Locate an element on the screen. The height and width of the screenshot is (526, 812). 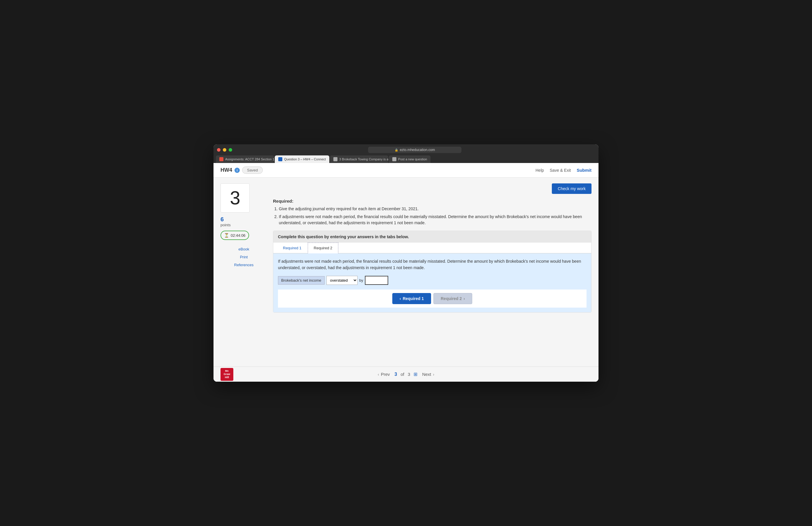
by-label: by is located at coordinates (361, 280).